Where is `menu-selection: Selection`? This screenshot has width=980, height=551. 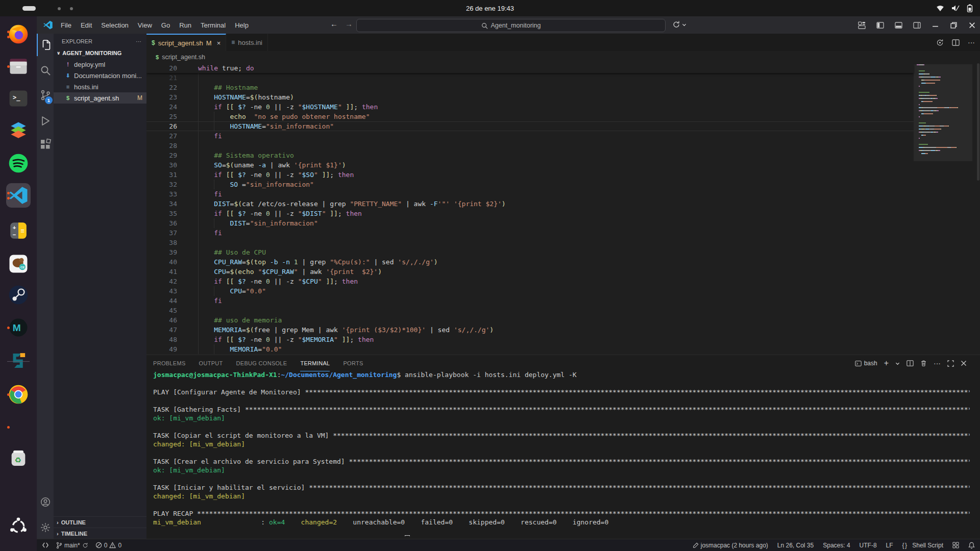 menu-selection: Selection is located at coordinates (114, 26).